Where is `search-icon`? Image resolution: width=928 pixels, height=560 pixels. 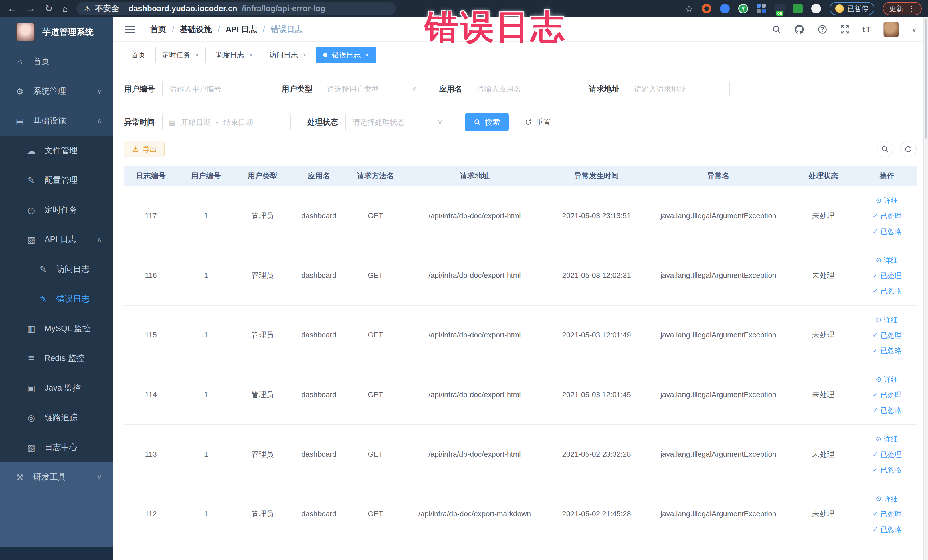
search-icon is located at coordinates (777, 29).